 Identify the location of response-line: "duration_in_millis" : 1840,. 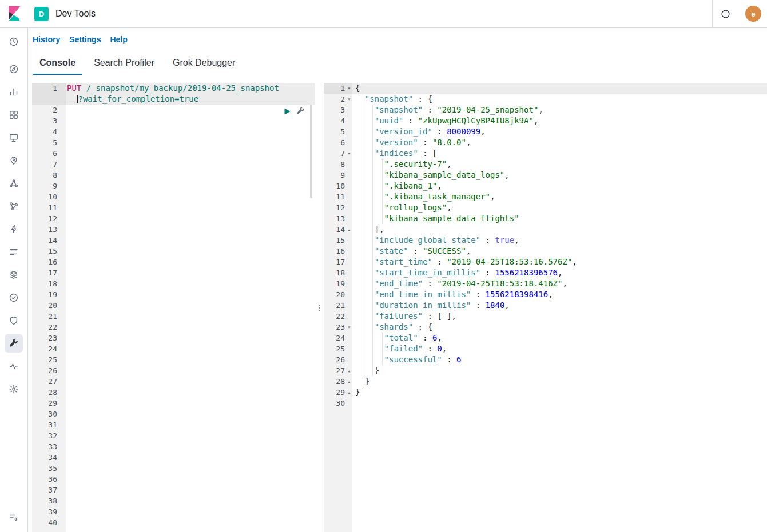
(559, 305).